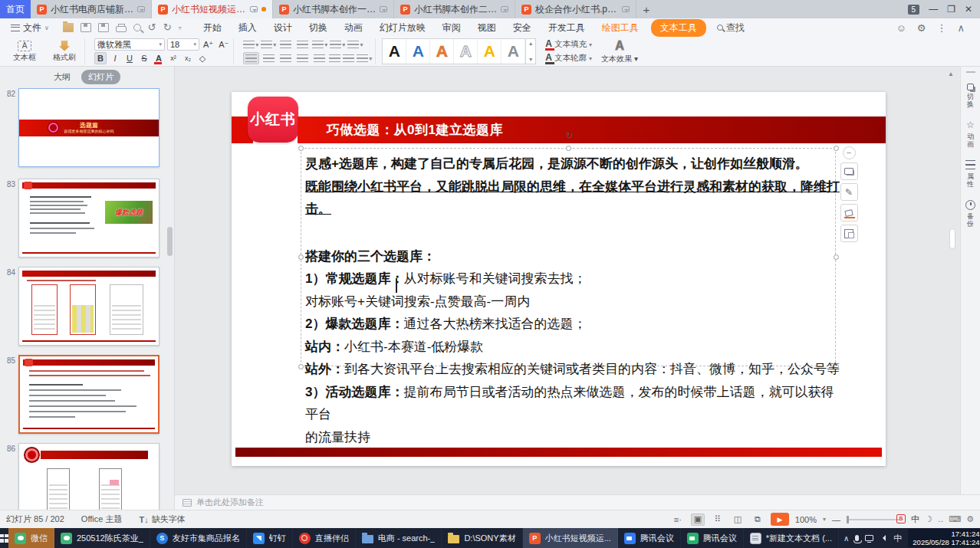 The width and height of the screenshot is (980, 548). I want to click on text-style-orange-outline: A, so click(442, 51).